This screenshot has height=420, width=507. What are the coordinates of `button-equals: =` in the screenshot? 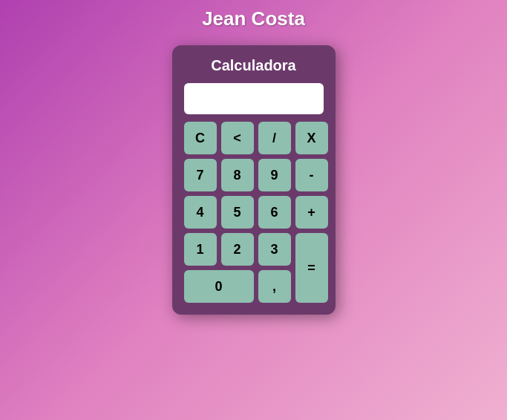 It's located at (312, 268).